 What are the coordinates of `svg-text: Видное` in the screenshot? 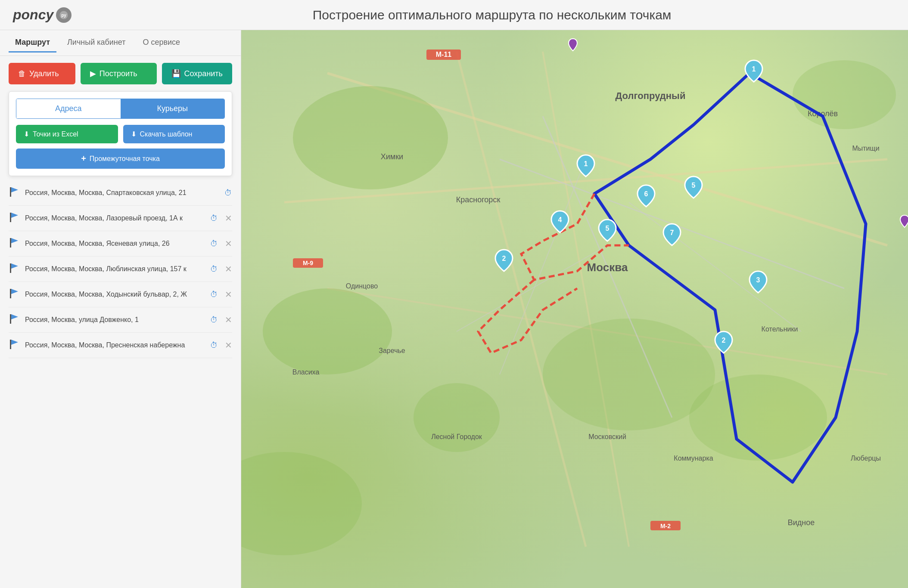 It's located at (801, 523).